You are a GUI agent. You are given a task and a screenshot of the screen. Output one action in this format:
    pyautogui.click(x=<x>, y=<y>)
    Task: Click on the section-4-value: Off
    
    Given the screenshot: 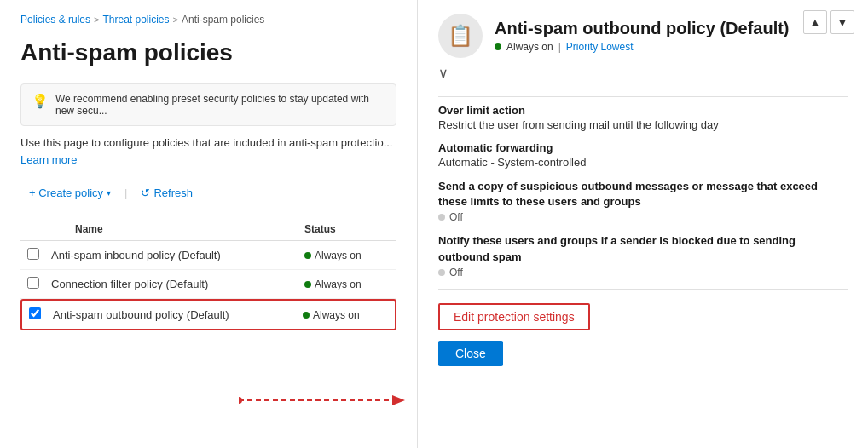 What is the action you would take?
    pyautogui.click(x=643, y=273)
    